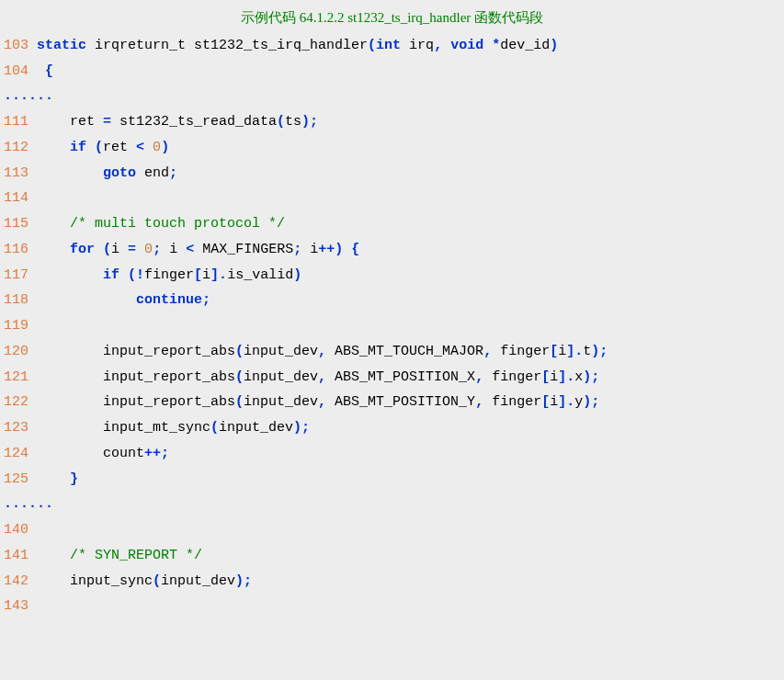  Describe the element at coordinates (20, 378) in the screenshot. I see `line-number: 121` at that location.